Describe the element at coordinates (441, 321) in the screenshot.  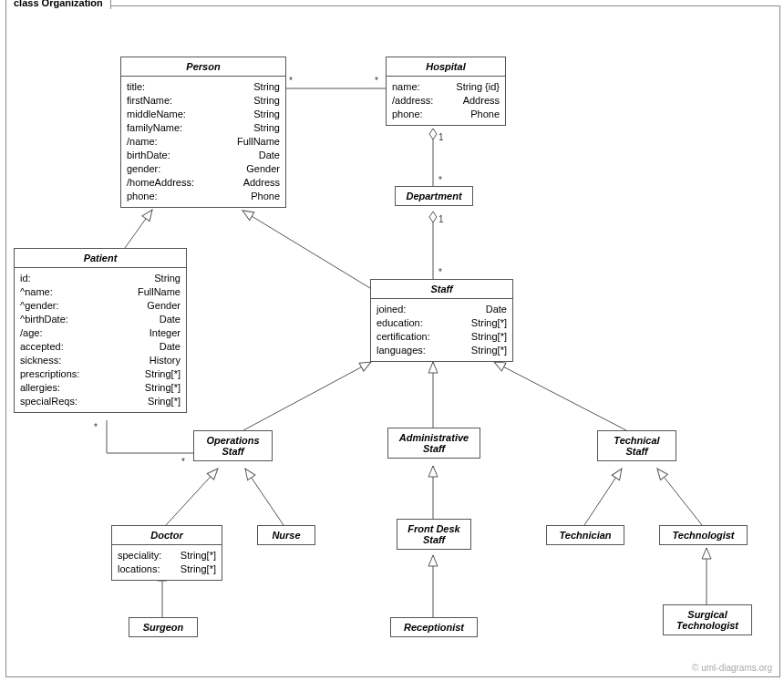
I see `class-staff: Staff joined:Dateeducation:String[*]cert…` at that location.